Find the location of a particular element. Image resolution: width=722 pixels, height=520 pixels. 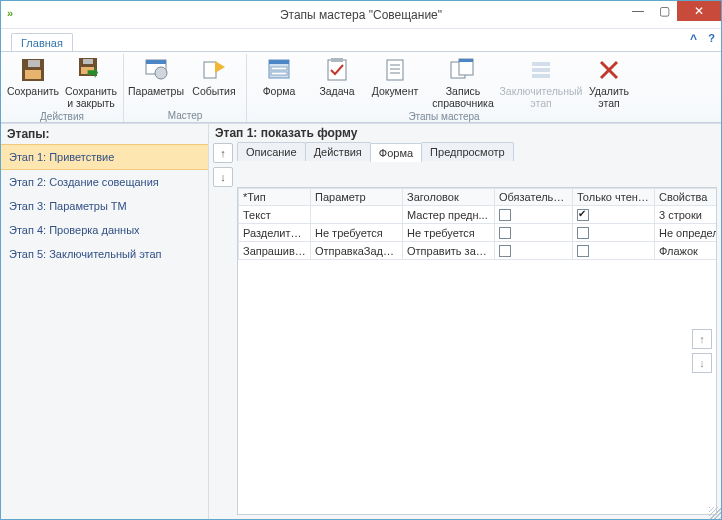

move-up-button: ↑ is located at coordinates (223, 153).